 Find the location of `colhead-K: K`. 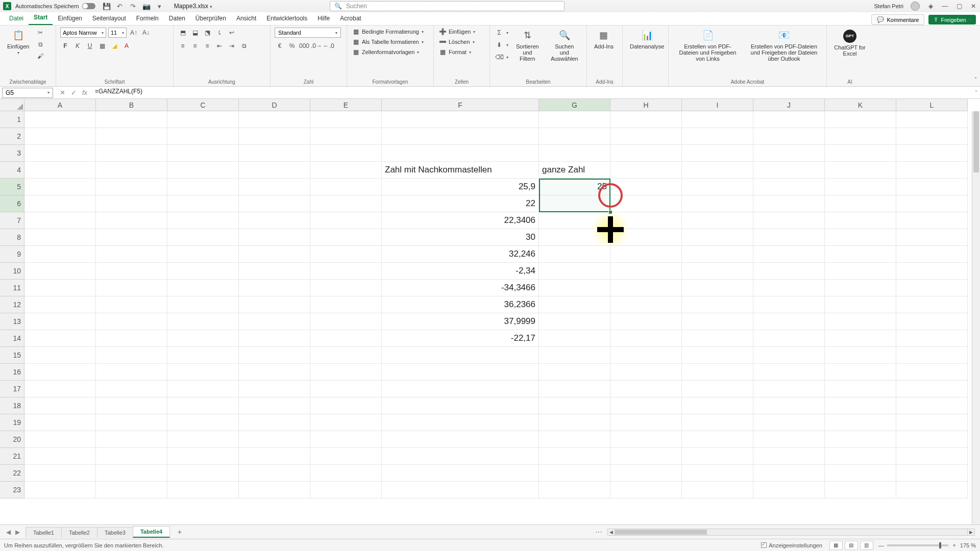

colhead-K: K is located at coordinates (861, 105).